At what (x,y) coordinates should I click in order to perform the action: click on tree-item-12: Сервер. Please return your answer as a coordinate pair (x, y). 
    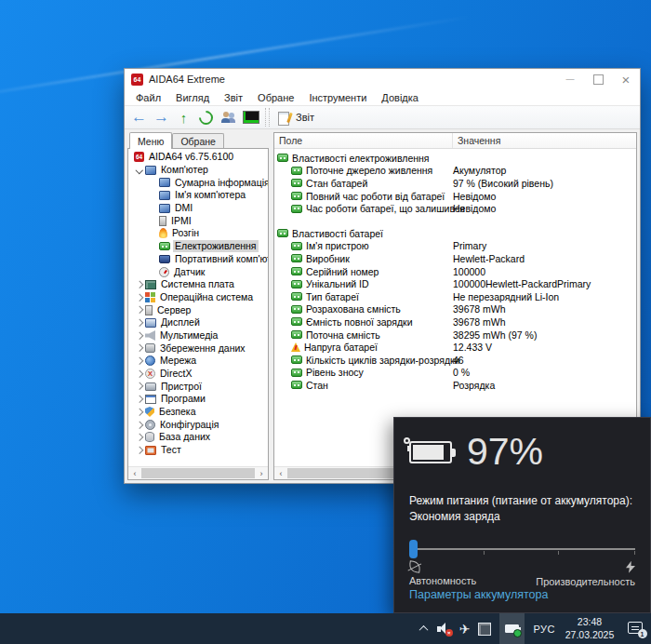
    Looking at the image, I should click on (198, 310).